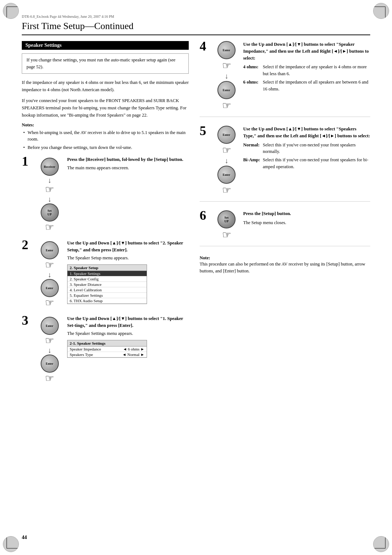  What do you see at coordinates (226, 90) in the screenshot?
I see `enter-button-4b: Enter` at bounding box center [226, 90].